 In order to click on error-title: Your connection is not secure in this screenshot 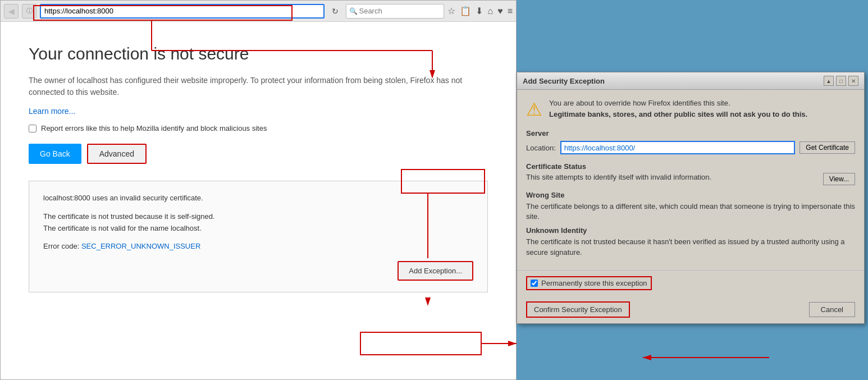, I will do `click(258, 54)`.